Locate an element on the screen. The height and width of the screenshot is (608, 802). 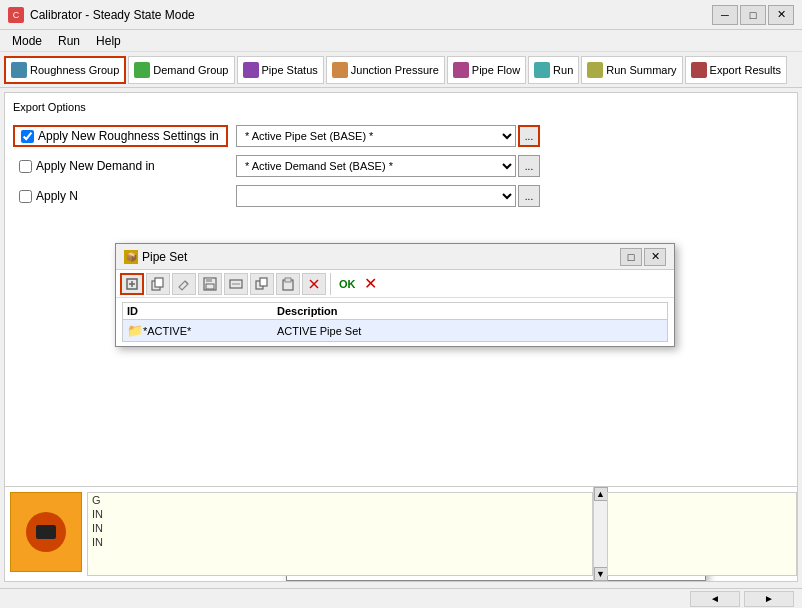
pipe-paste-button is located at coordinates (288, 284).